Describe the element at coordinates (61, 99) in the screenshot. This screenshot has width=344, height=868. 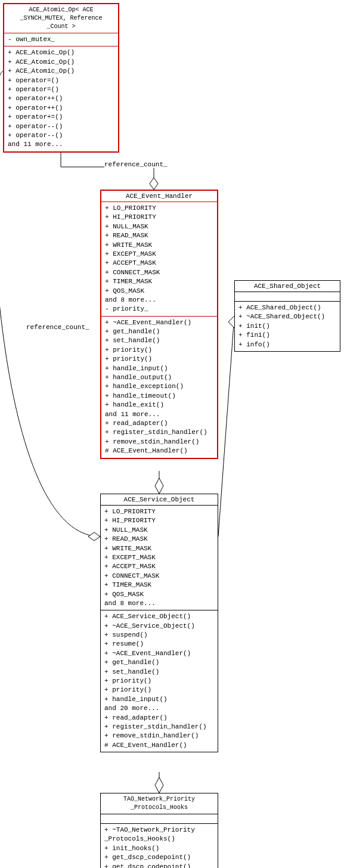
I see `atomic-op-methods: + ACE_Atomic_Op() + ACE_Atomic_Op() + AC…` at that location.